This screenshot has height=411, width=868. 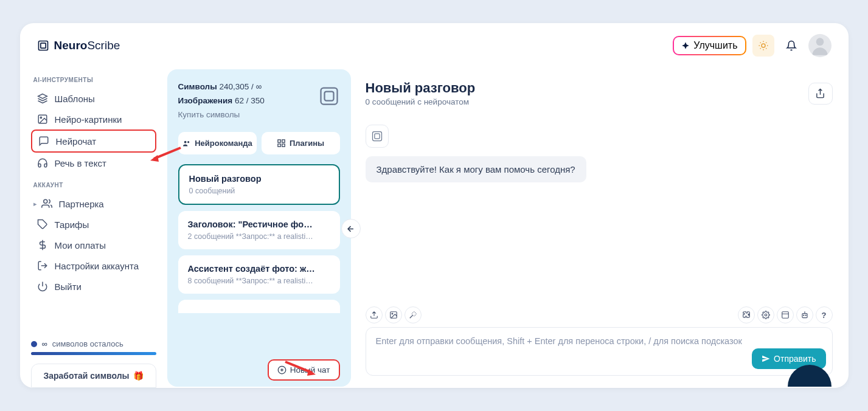 What do you see at coordinates (820, 94) in the screenshot?
I see `share-icon` at bounding box center [820, 94].